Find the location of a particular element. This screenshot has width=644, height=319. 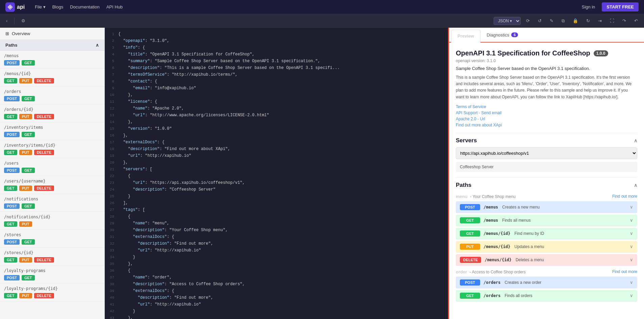

nav-file: File ▾ is located at coordinates (40, 7).